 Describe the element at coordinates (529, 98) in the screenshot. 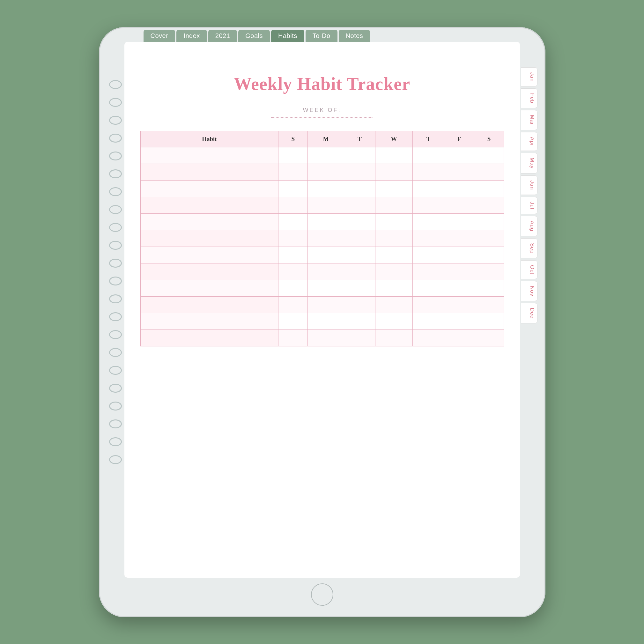

I see `tab-feb: Feb` at that location.